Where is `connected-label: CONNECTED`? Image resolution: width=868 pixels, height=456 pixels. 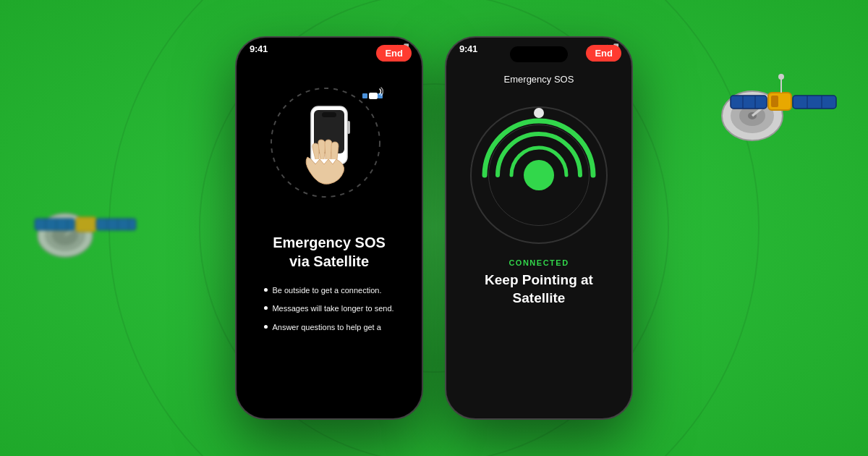 connected-label: CONNECTED is located at coordinates (539, 263).